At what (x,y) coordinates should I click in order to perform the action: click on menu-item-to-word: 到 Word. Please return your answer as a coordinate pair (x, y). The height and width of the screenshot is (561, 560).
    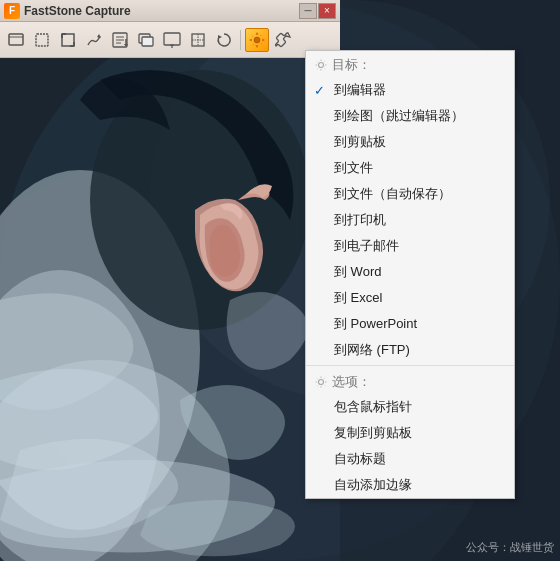
    Looking at the image, I should click on (410, 272).